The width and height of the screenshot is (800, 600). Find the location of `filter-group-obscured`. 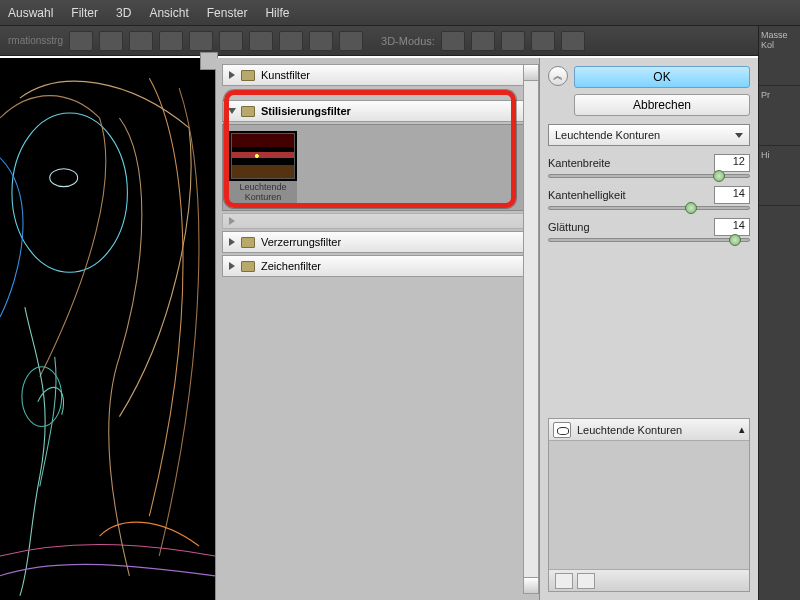

filter-group-obscured is located at coordinates (378, 221).